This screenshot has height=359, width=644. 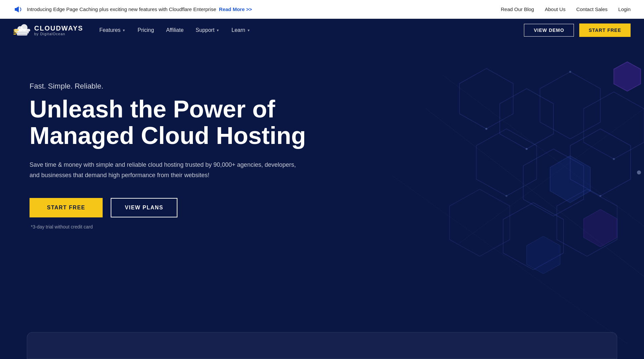 What do you see at coordinates (175, 30) in the screenshot?
I see `nav-links: Features ▼ Pricing Affiliate Support ▼ L…` at bounding box center [175, 30].